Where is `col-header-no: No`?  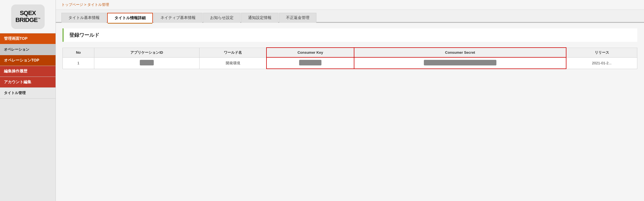 col-header-no: No is located at coordinates (79, 52).